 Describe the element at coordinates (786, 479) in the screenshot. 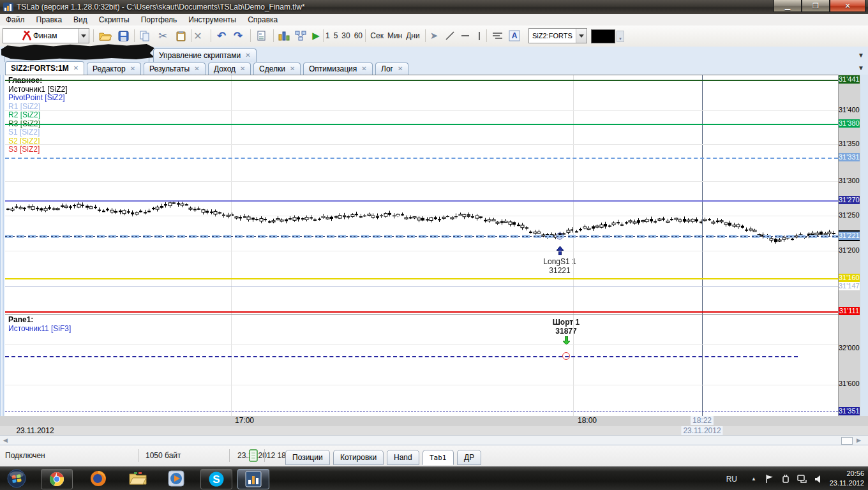

I see `tray-power-icon` at that location.